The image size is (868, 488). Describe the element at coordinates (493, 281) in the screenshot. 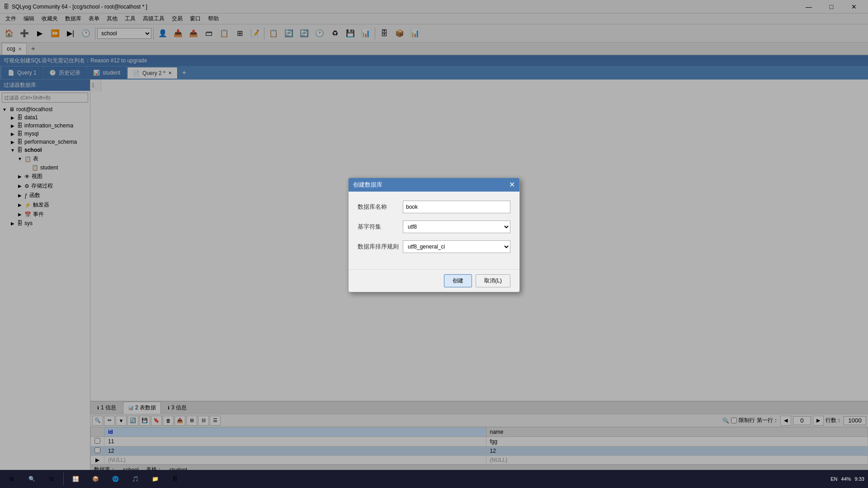

I see `cancel-button: 取消(L)` at that location.